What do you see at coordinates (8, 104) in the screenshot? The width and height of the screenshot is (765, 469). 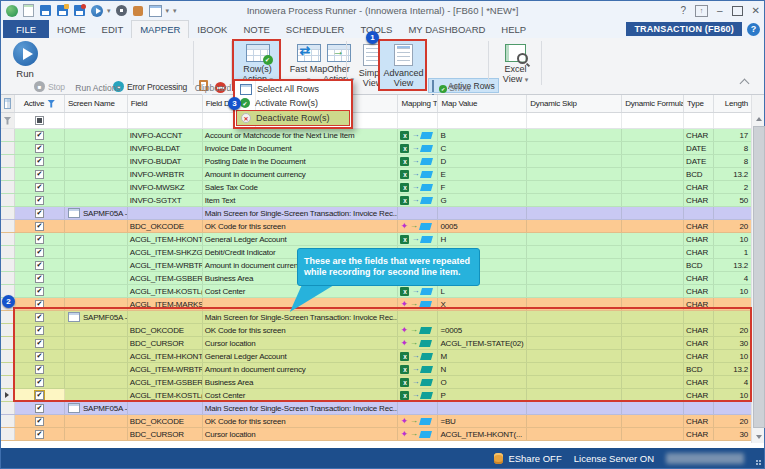 I see `grid-corner-cell` at bounding box center [8, 104].